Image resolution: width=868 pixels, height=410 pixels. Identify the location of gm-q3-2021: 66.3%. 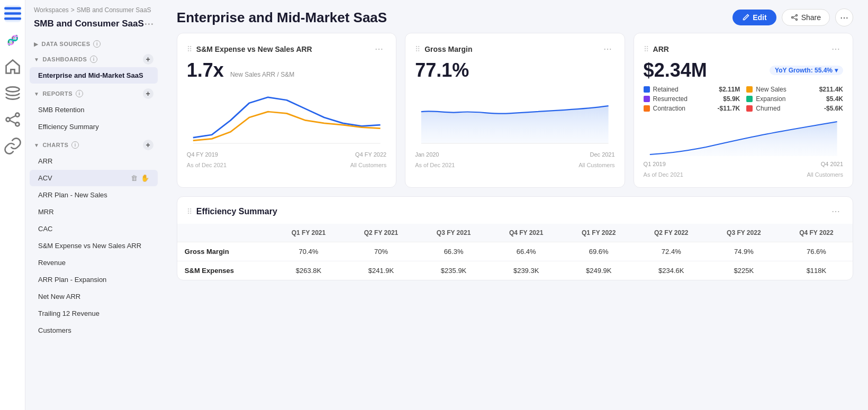
(454, 252).